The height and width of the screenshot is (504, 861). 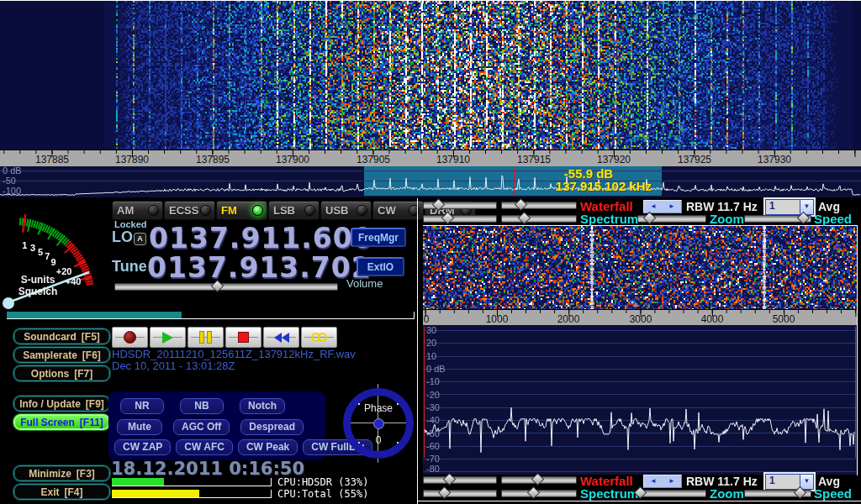 What do you see at coordinates (92, 355) in the screenshot?
I see `button-key: [F6]` at bounding box center [92, 355].